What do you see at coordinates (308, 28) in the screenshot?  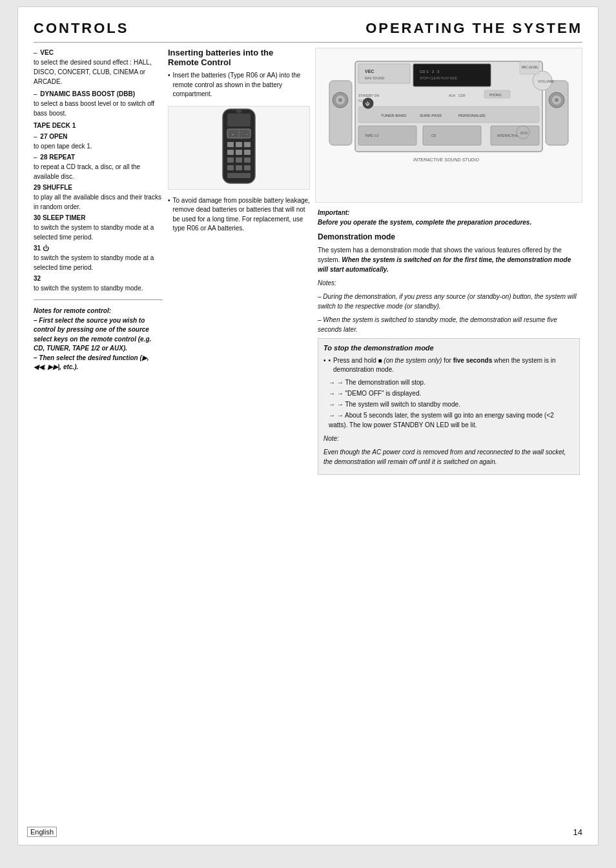 I see `top-labels: CONTROLS OPERATING THE SYSTEM` at bounding box center [308, 28].